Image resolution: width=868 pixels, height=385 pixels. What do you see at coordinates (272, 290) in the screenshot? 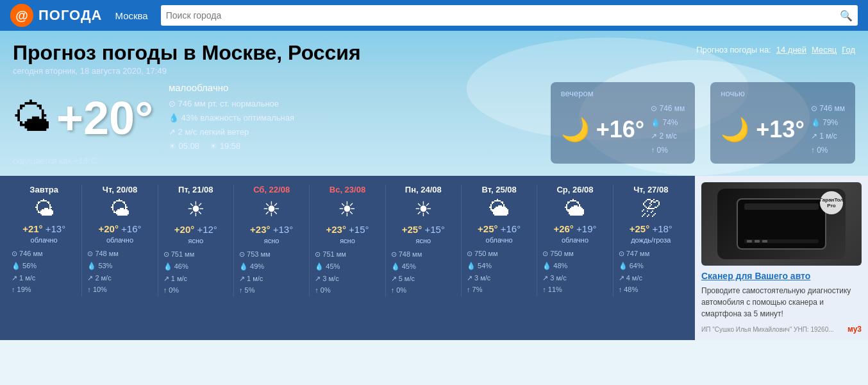
I see `day-precip: ↑ 5%` at bounding box center [272, 290].